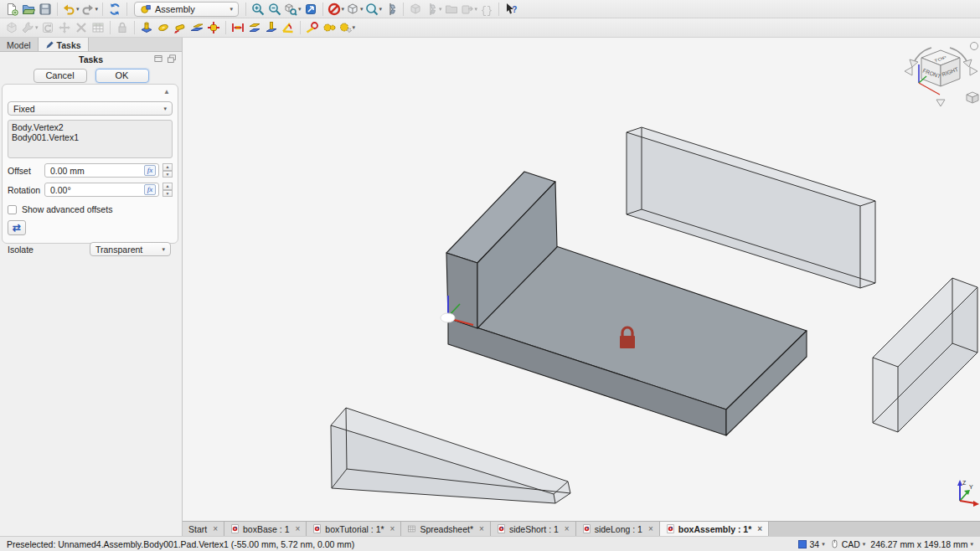 This screenshot has height=551, width=980. What do you see at coordinates (64, 44) in the screenshot?
I see `tab-tasks: Tasks` at bounding box center [64, 44].